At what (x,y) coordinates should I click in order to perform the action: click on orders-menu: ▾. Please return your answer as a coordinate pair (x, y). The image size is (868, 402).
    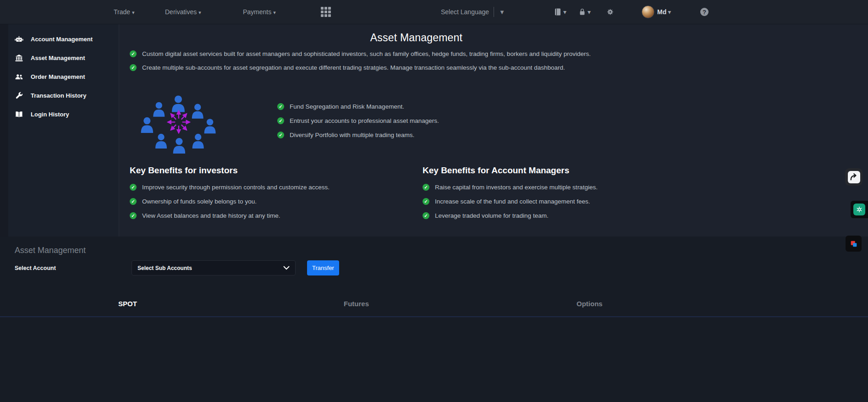
    Looking at the image, I should click on (560, 12).